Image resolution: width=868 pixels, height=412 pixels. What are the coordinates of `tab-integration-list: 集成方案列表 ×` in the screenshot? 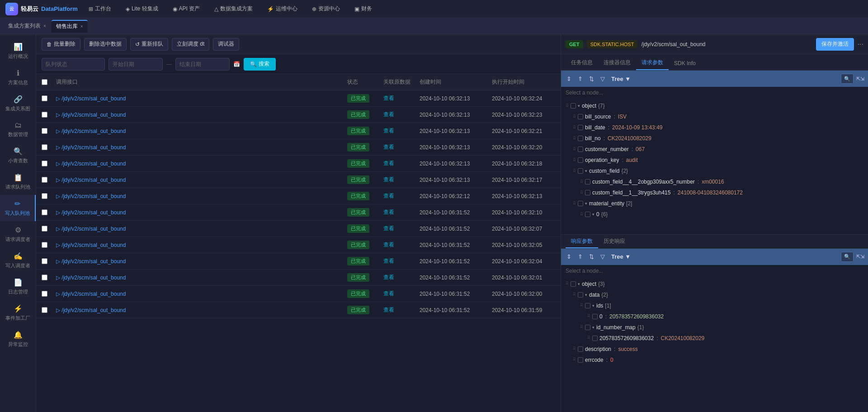 It's located at (27, 26).